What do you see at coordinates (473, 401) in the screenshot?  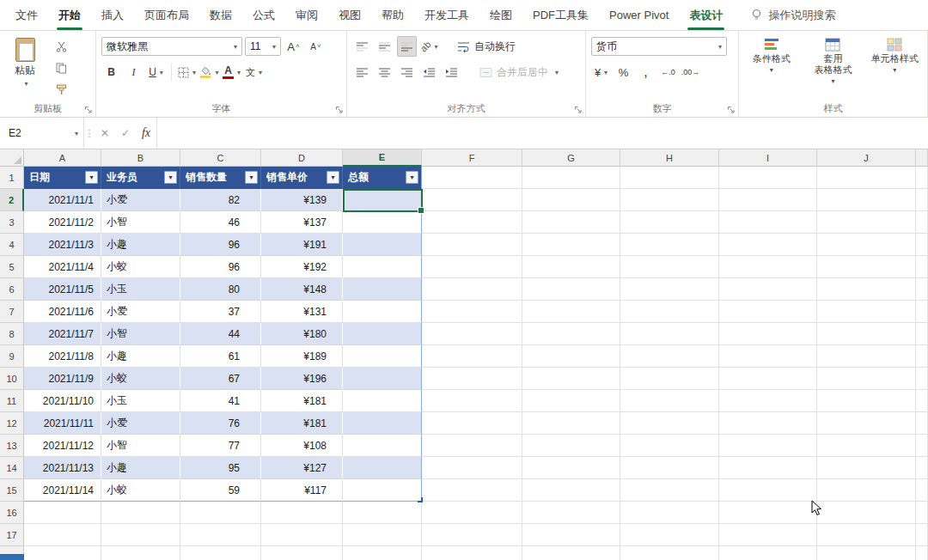 I see `cell-F11` at bounding box center [473, 401].